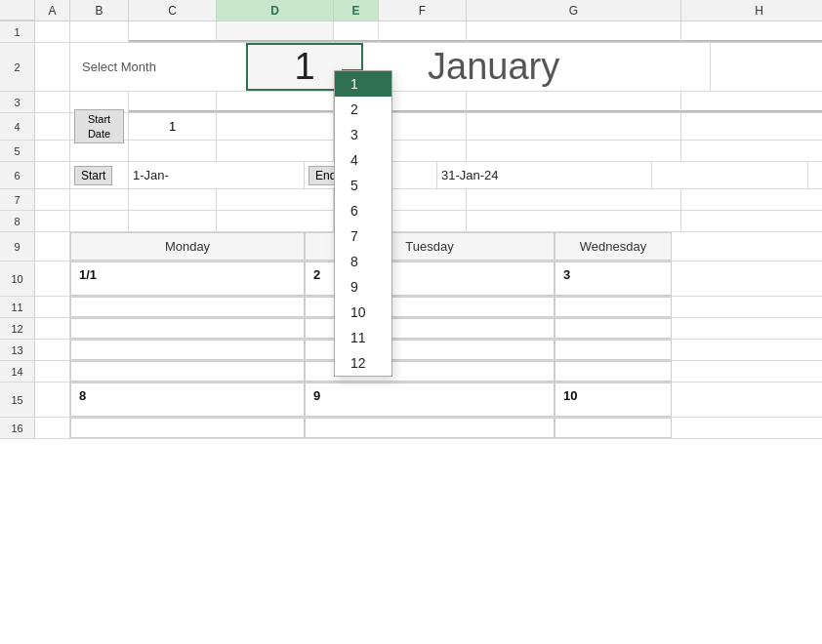  I want to click on cell-12-wednesday, so click(613, 328).